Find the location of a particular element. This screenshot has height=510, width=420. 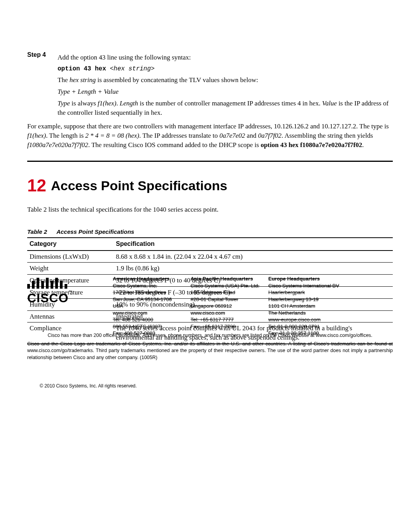

cell-category: Compliance is located at coordinates (70, 333).